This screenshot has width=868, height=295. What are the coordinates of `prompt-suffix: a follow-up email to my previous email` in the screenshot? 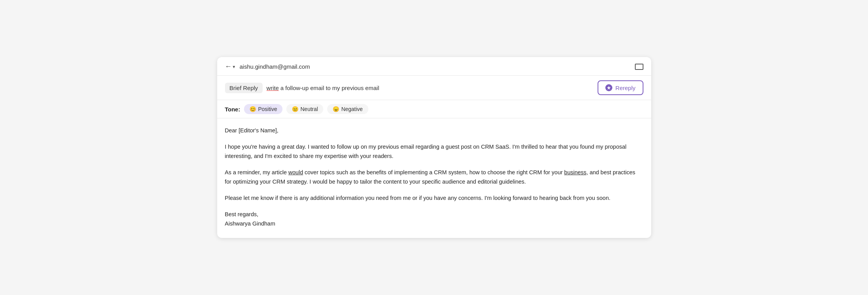 It's located at (329, 88).